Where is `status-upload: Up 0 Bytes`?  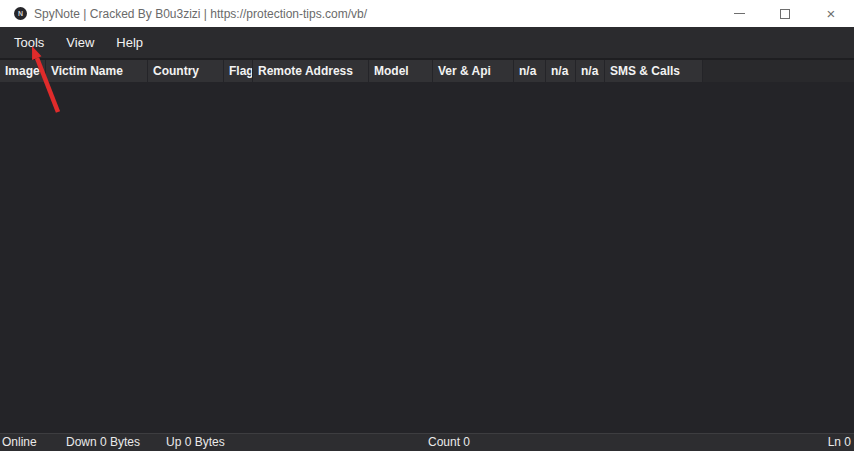 status-upload: Up 0 Bytes is located at coordinates (196, 442).